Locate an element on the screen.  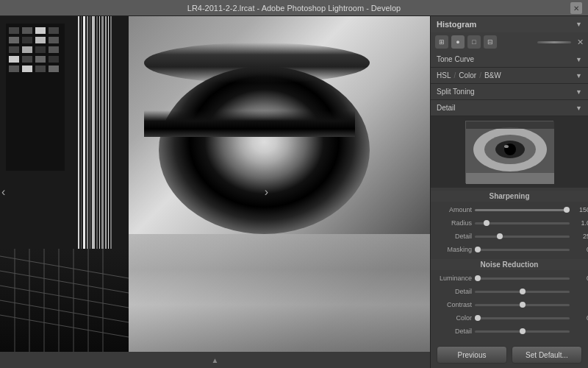
tone-curve-row: Tone Curve ▼ is located at coordinates (509, 60).